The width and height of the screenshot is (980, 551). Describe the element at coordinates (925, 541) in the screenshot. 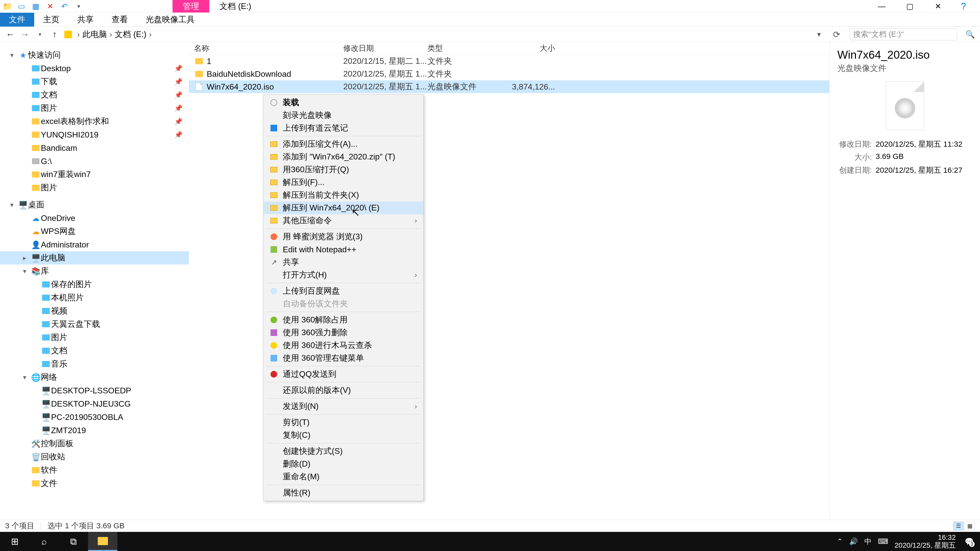

I see `taskbar-clock: 16:32 2020/12/25, 星期五` at that location.